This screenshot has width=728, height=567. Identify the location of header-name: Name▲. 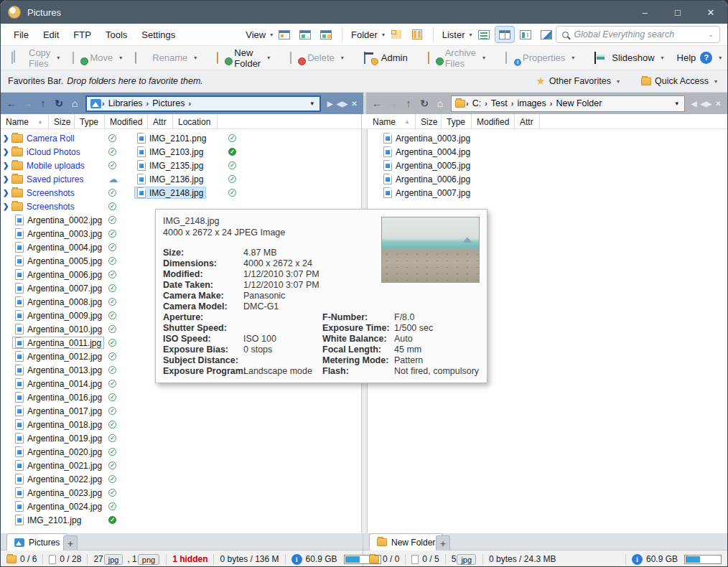
(24, 122).